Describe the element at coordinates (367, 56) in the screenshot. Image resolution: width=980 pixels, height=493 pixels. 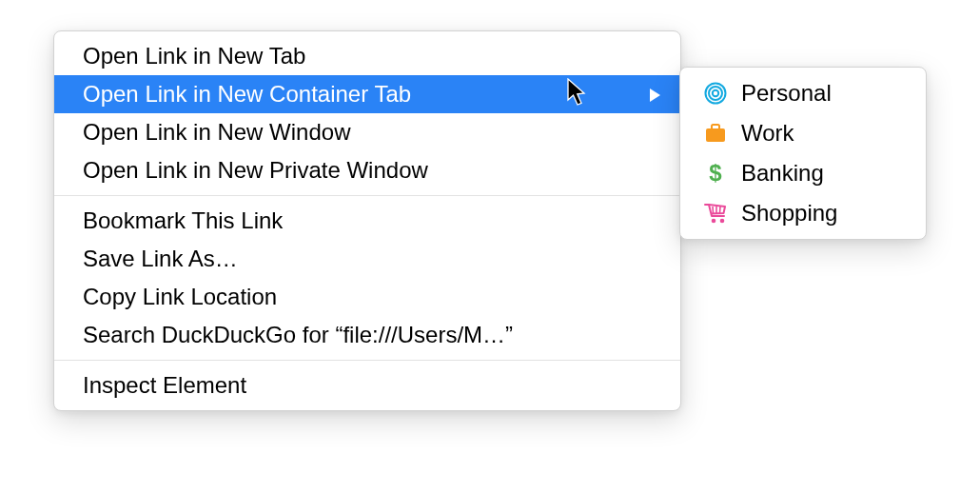
I see `menu-item-open-new-tab: Open Link in New Tab` at that location.